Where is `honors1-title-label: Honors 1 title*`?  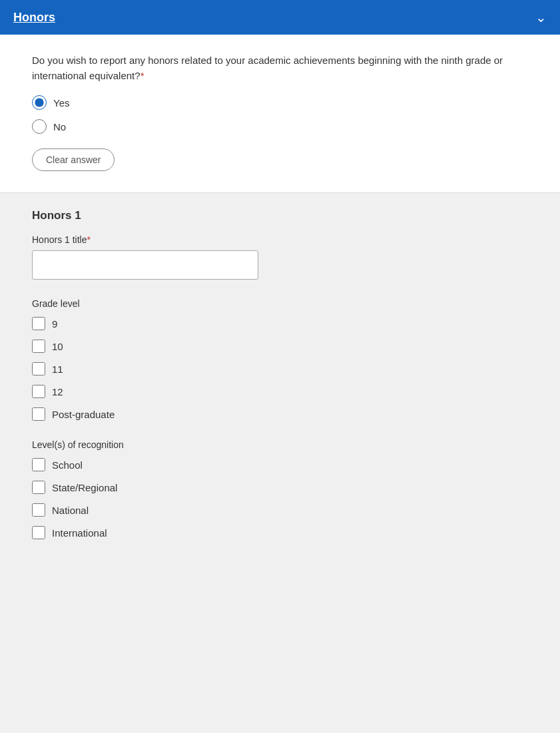
honors1-title-label: Honors 1 title* is located at coordinates (280, 240).